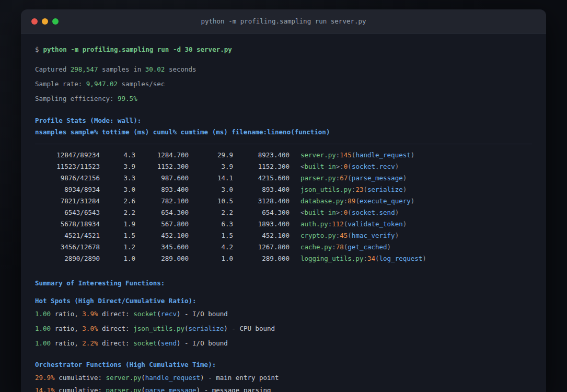 The image size is (567, 392). Describe the element at coordinates (340, 247) in the screenshot. I see `location-cell: cache.py:78(get_cached)` at that location.